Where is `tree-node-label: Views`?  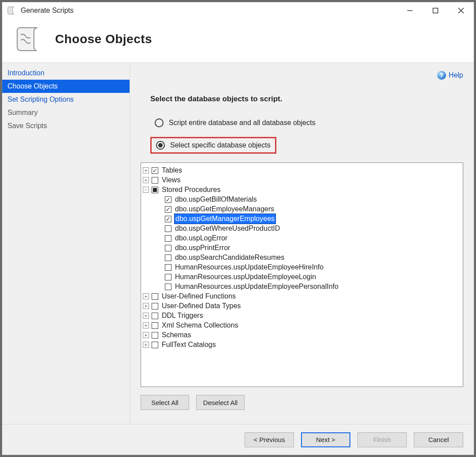
tree-node-label: Views is located at coordinates (171, 180).